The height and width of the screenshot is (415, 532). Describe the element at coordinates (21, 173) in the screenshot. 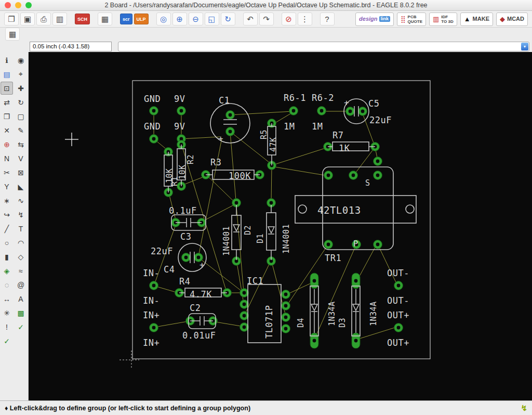

I see `lock-tool: ⊠` at that location.